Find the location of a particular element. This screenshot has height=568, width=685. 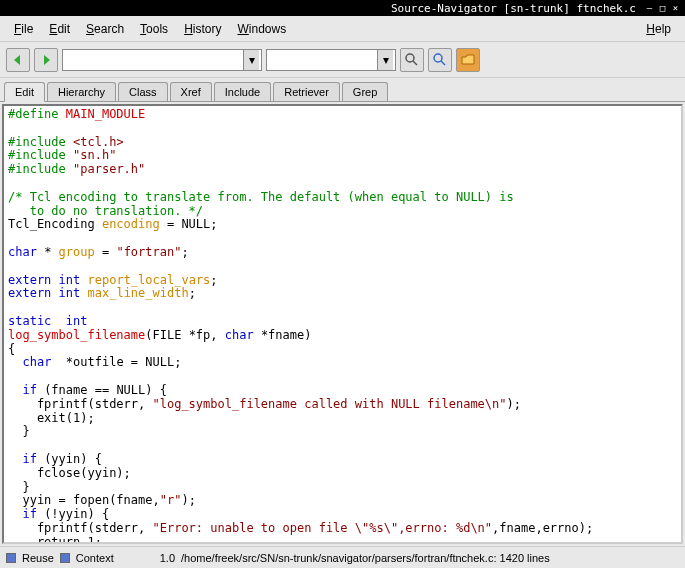

menu-help: Help is located at coordinates (658, 29).